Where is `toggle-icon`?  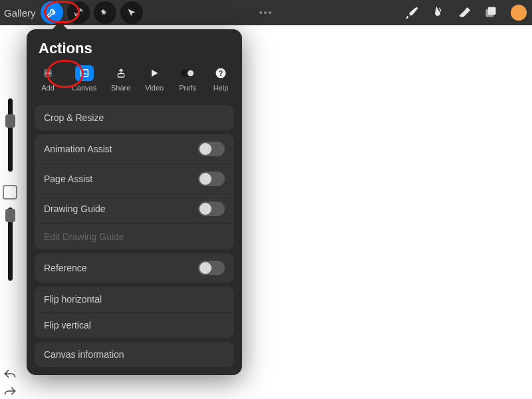
toggle-icon is located at coordinates (188, 73).